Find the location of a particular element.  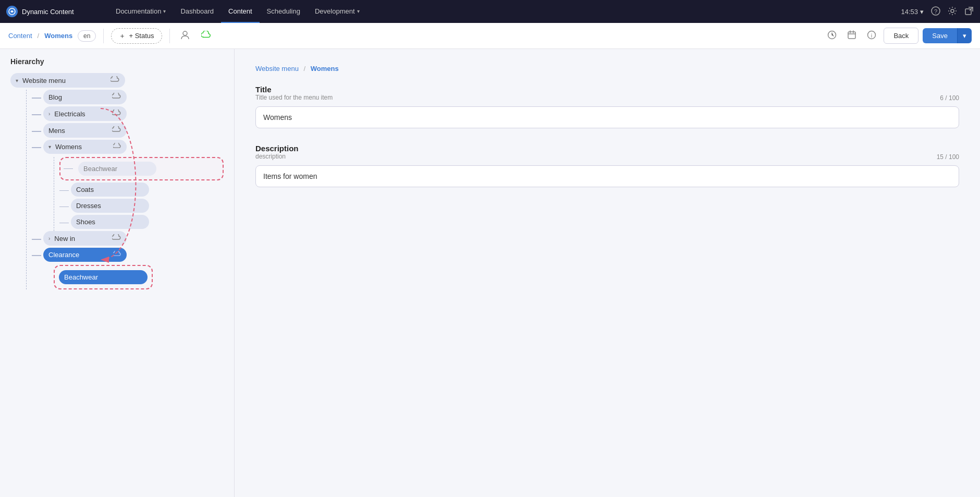

tree-label: Blog is located at coordinates (79, 97).